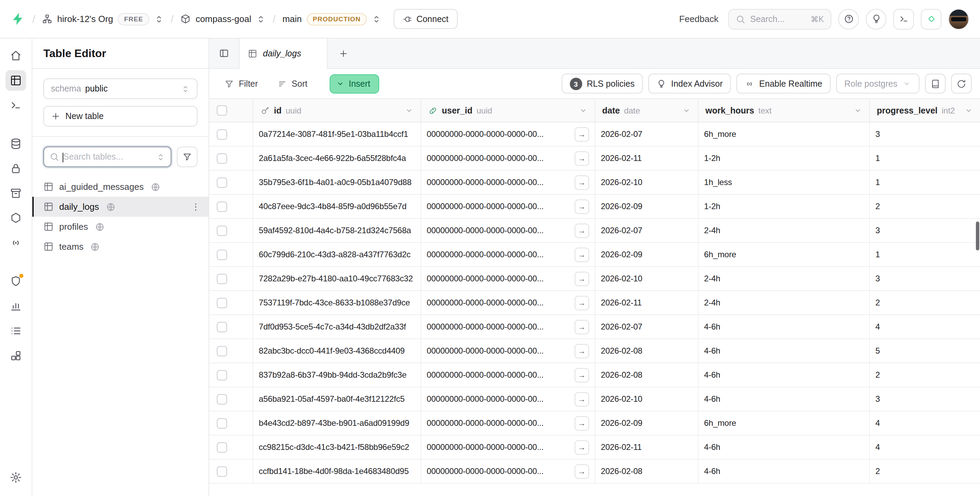 The width and height of the screenshot is (980, 496). I want to click on collapse-sidebar-button, so click(224, 54).